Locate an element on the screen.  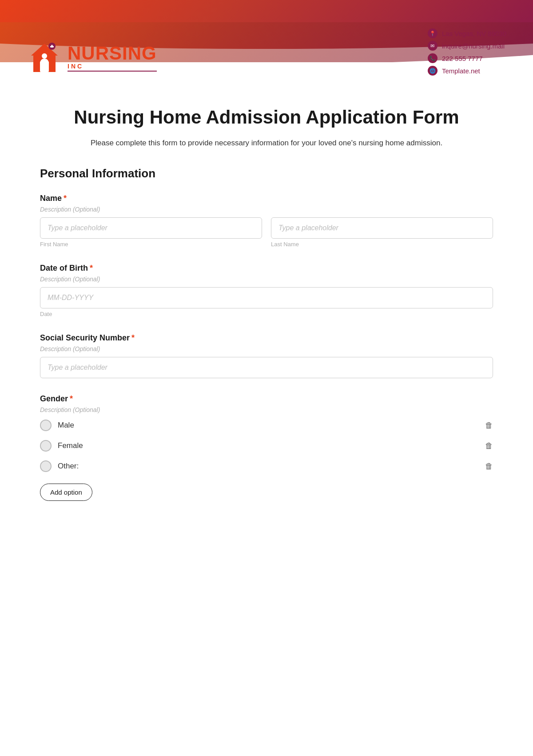
gender-description: Description (Optional) is located at coordinates (266, 410).